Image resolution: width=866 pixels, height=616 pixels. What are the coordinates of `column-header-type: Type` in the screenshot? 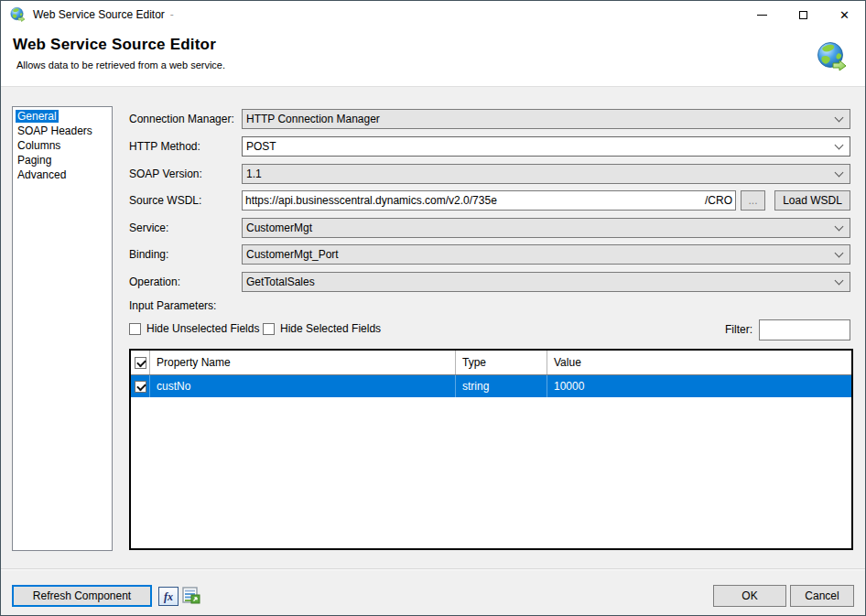 It's located at (502, 362).